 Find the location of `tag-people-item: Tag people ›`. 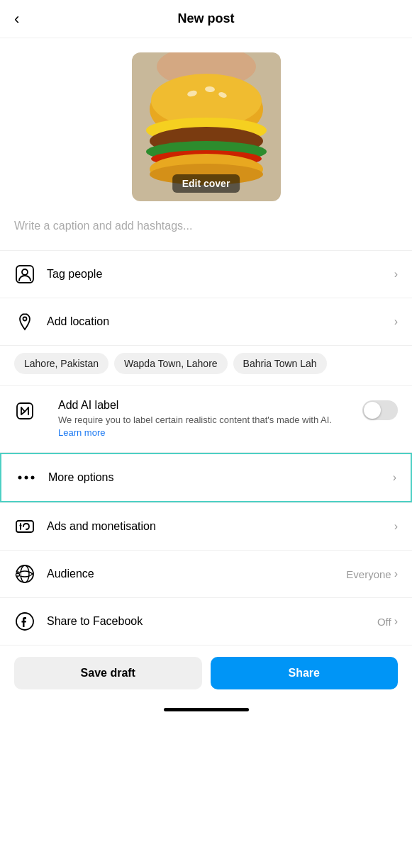

tag-people-item: Tag people › is located at coordinates (206, 275).